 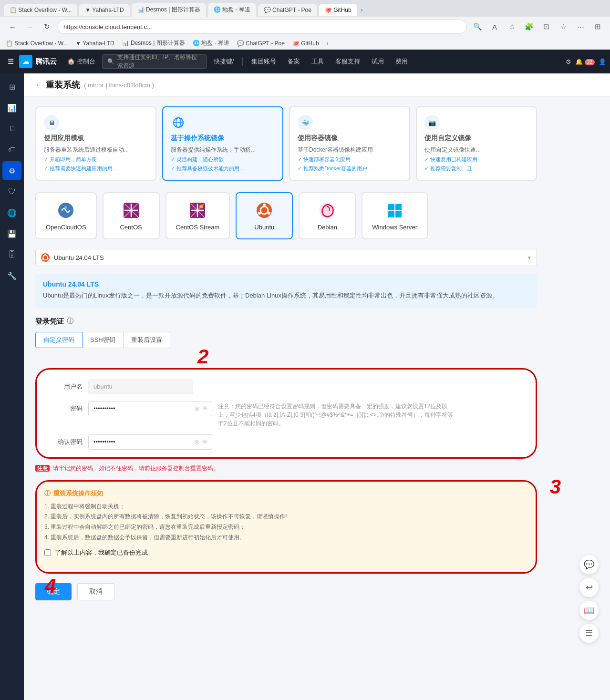 What do you see at coordinates (154, 43) in the screenshot?
I see `bookmark-desmos: 📊 Desmos | 图形计算器` at bounding box center [154, 43].